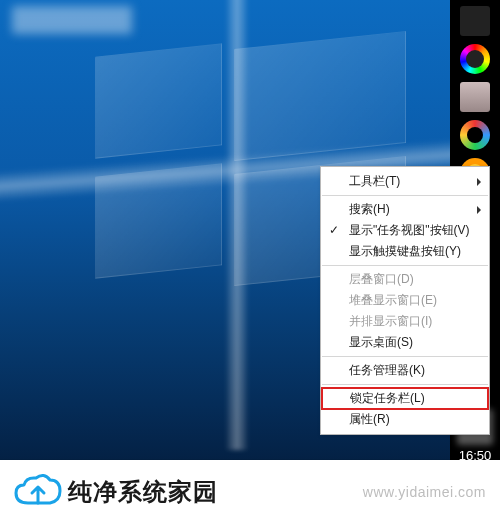 Image resolution: width=500 pixels, height=523 pixels. What do you see at coordinates (475, 59) in the screenshot?
I see `taskbar-color-wheel-icon` at bounding box center [475, 59].